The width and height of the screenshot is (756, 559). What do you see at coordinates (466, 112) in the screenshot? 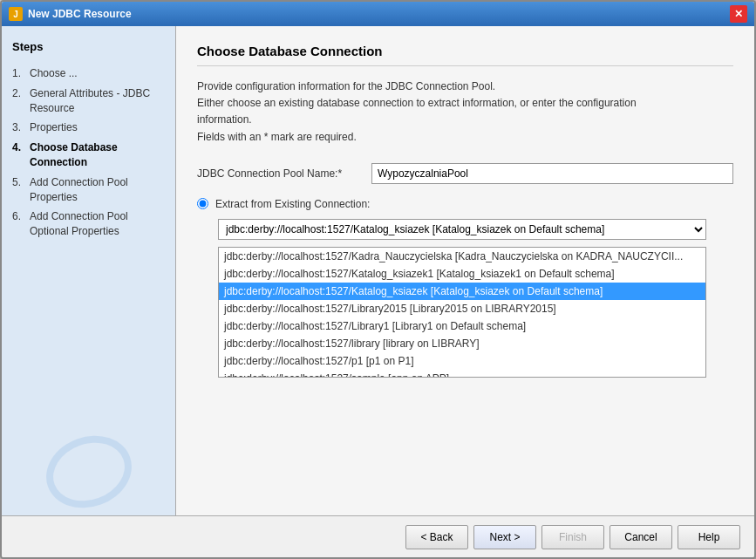
I see `description: Provide configuration information for th…` at bounding box center [466, 112].